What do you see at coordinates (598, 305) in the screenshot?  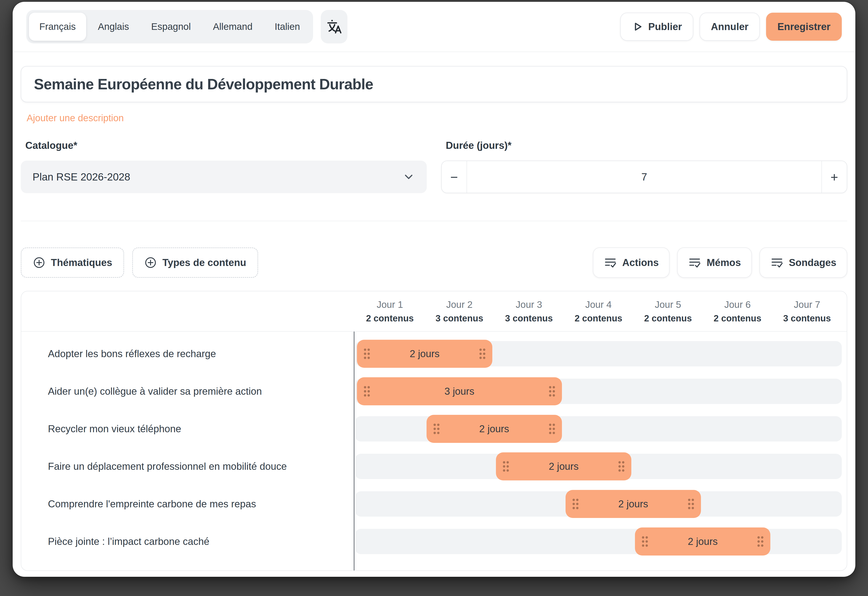 I see `day-label: Jour 4` at bounding box center [598, 305].